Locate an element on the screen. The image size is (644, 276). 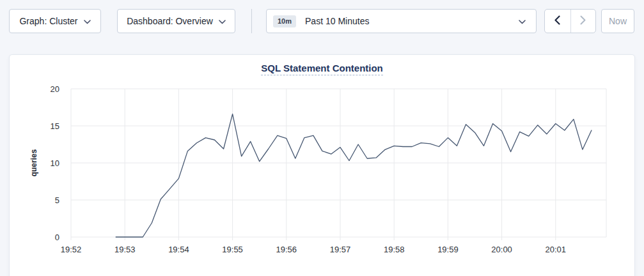
chevron-left-icon is located at coordinates (558, 22).